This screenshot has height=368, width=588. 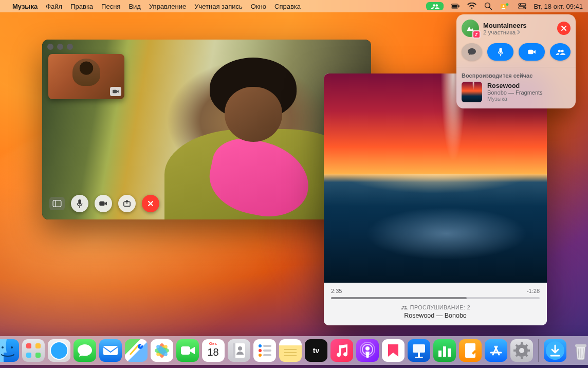 I want to click on menu-help: Справка, so click(x=288, y=6).